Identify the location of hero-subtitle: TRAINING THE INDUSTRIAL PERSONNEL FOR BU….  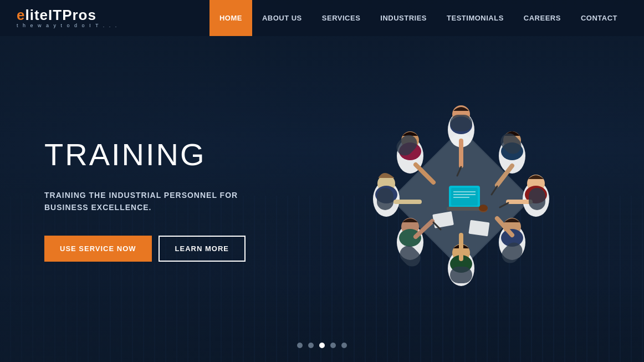
(161, 202).